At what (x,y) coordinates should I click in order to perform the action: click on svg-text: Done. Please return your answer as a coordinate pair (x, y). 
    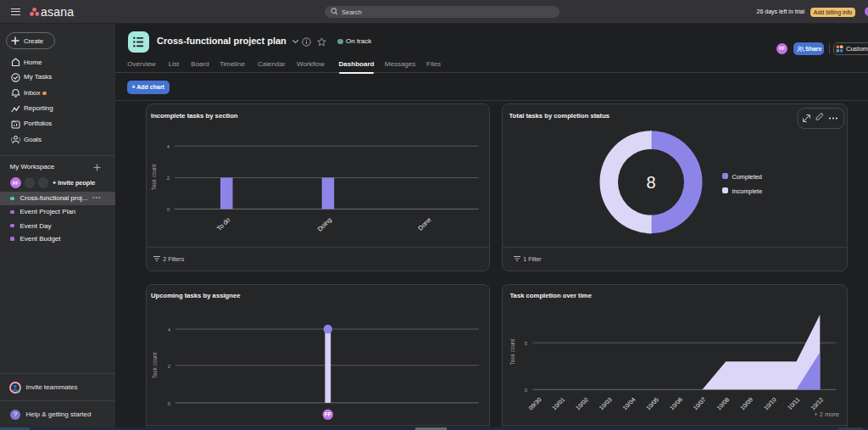
    Looking at the image, I should click on (424, 224).